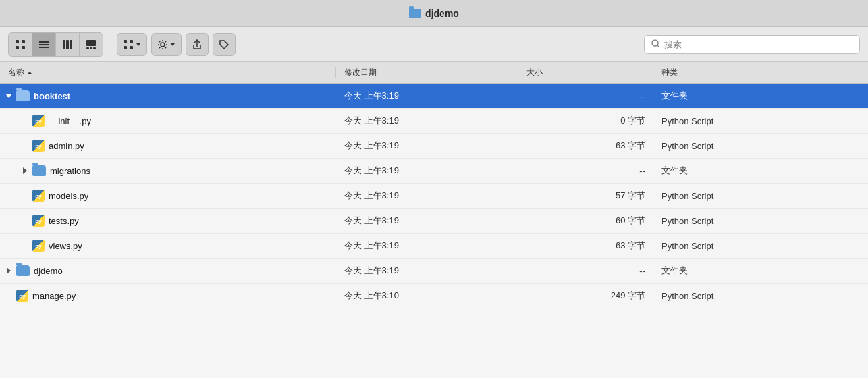  Describe the element at coordinates (586, 196) in the screenshot. I see `file-size-cell: 57 字节` at that location.